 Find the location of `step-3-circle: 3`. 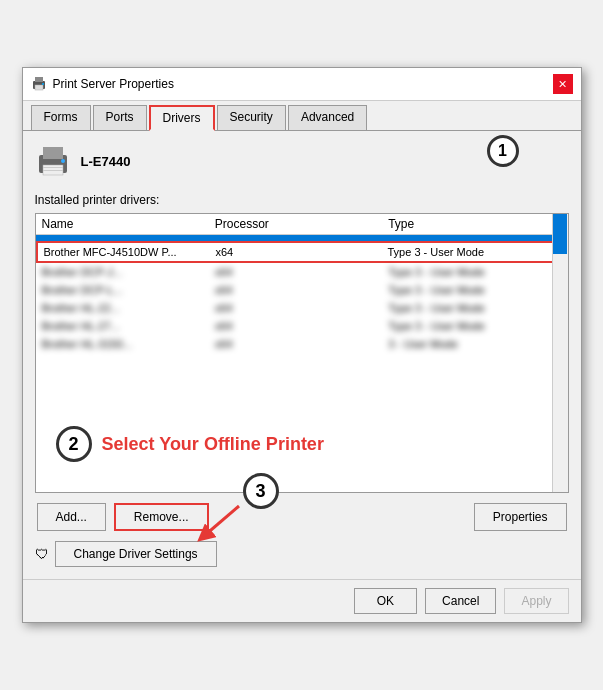

step-3-circle: 3 is located at coordinates (261, 491).